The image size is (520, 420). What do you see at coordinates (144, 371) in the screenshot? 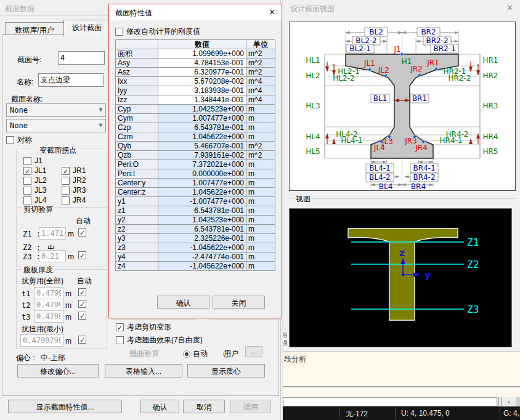
I see `table-input-button: 表格输入...` at bounding box center [144, 371].